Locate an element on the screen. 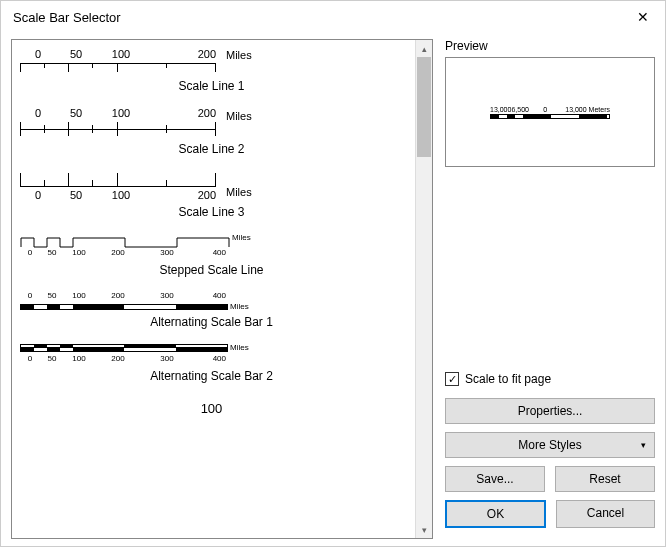 The height and width of the screenshot is (547, 666). preview-label: Preview is located at coordinates (550, 48).